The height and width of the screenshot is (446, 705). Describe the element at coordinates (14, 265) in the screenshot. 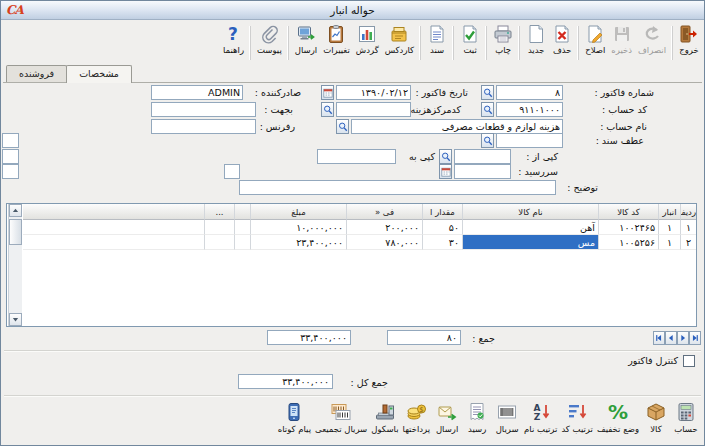

I see `vertical-scrollbar` at that location.